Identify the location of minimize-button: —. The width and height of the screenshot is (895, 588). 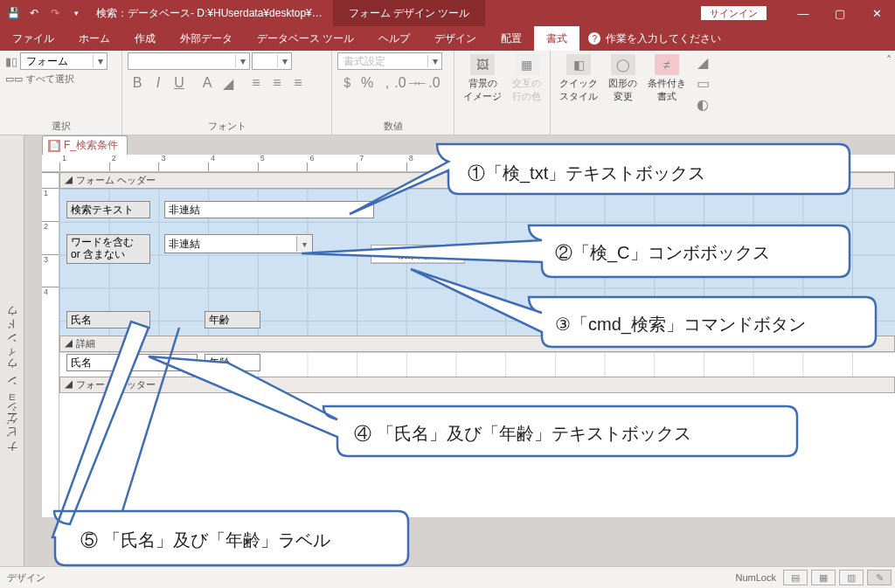
(803, 13).